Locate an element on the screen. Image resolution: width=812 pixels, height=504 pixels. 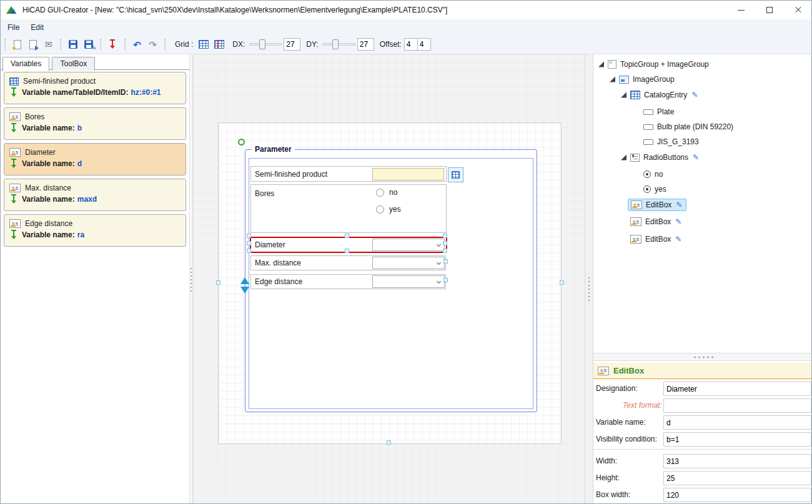
designer-row-max-distance: Max. distance is located at coordinates (349, 263).